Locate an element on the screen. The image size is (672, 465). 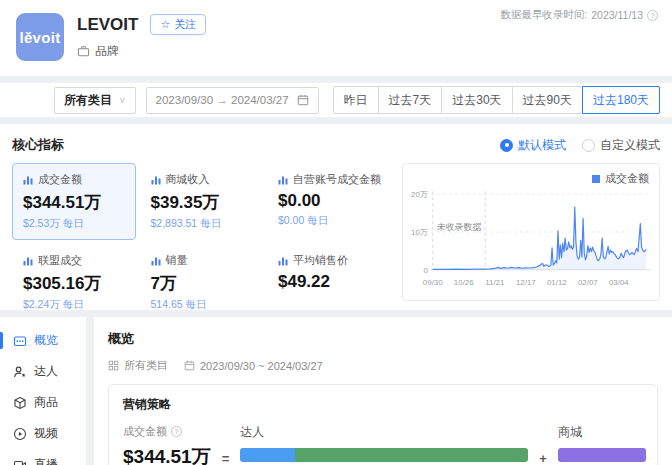
overview-date-range: 2023/09/30 ~ 2024/03/27 is located at coordinates (254, 366).